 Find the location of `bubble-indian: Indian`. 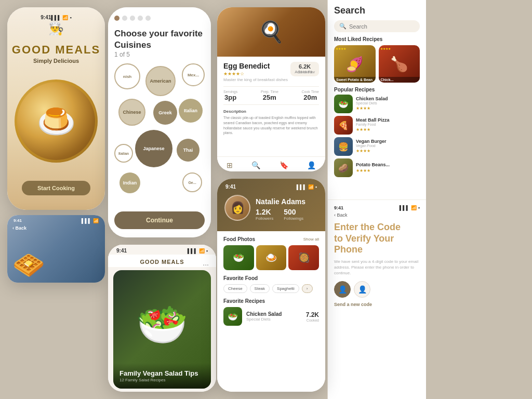

bubble-indian: Indian is located at coordinates (130, 183).